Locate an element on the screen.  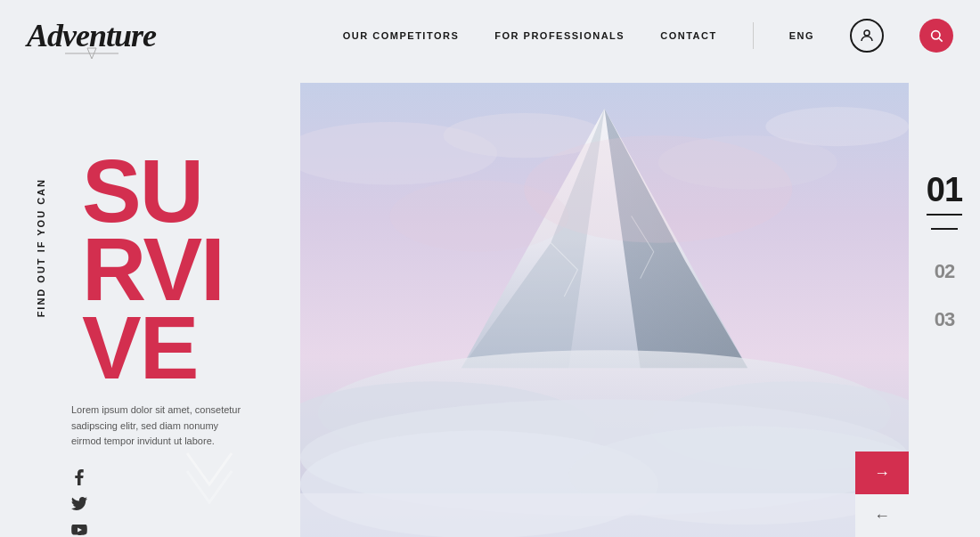
hero-description: Lorem ipsum dolor sit amet, consetetur s… is located at coordinates (160, 426).